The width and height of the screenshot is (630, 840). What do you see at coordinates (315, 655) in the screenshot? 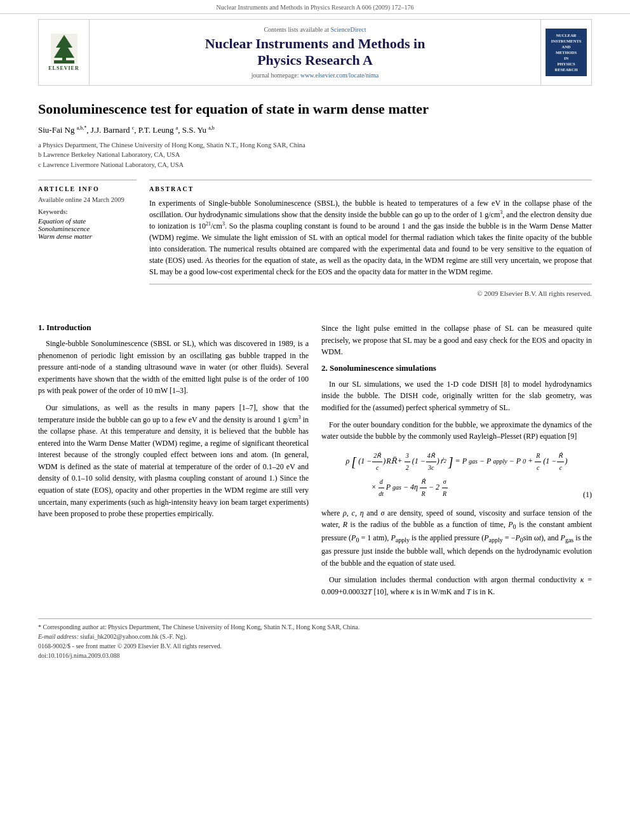
I see `footnote-doi: doi:10.1016/j.nima.2009.03.088` at bounding box center [315, 655].